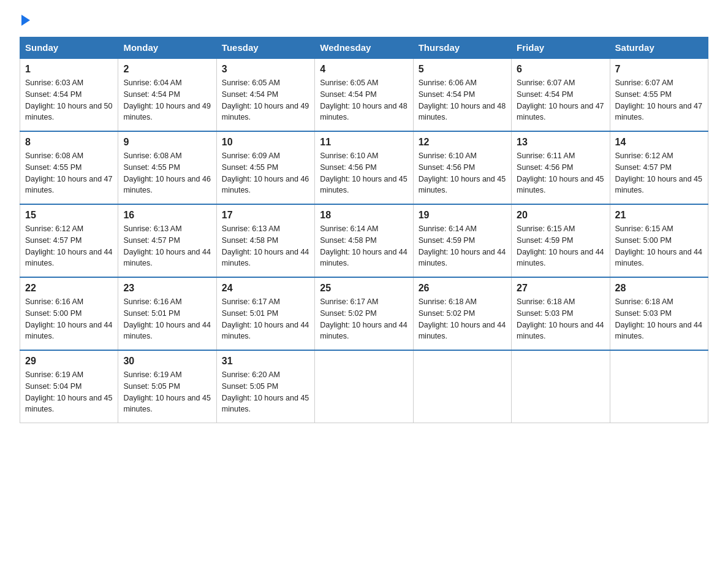  Describe the element at coordinates (561, 240) in the screenshot. I see `calendar-day-cell: 20Sunrise: 6:15 AMSunset: 4:59 PMDayligh…` at that location.